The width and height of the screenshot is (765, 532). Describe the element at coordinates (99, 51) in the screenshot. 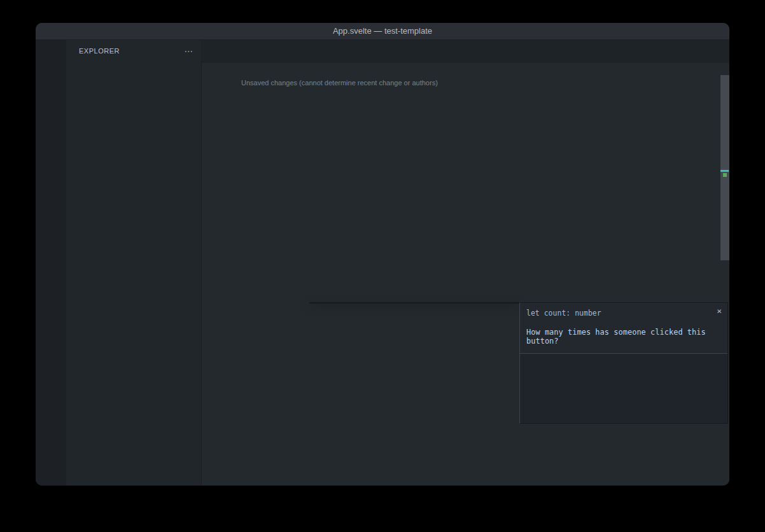

I see `sidebar-title: EXPLORER` at that location.